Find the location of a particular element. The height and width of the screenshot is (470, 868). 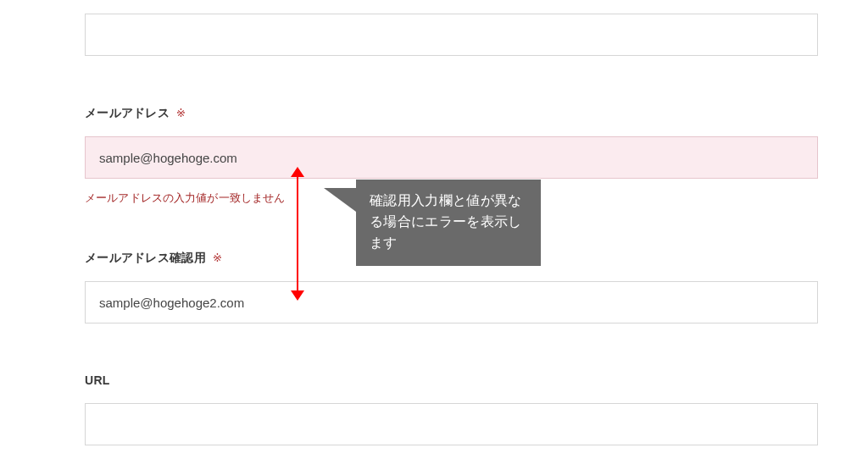

url-label: URL is located at coordinates (97, 380).